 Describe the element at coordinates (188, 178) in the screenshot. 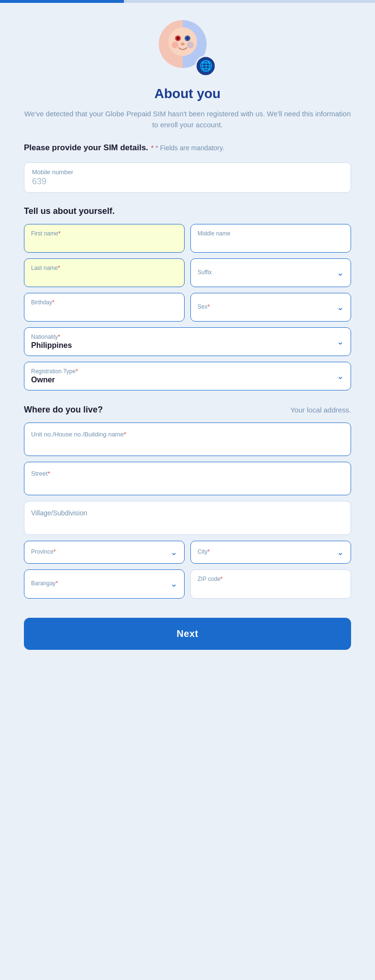

I see `mobile-number-field: Mobile number 639` at that location.